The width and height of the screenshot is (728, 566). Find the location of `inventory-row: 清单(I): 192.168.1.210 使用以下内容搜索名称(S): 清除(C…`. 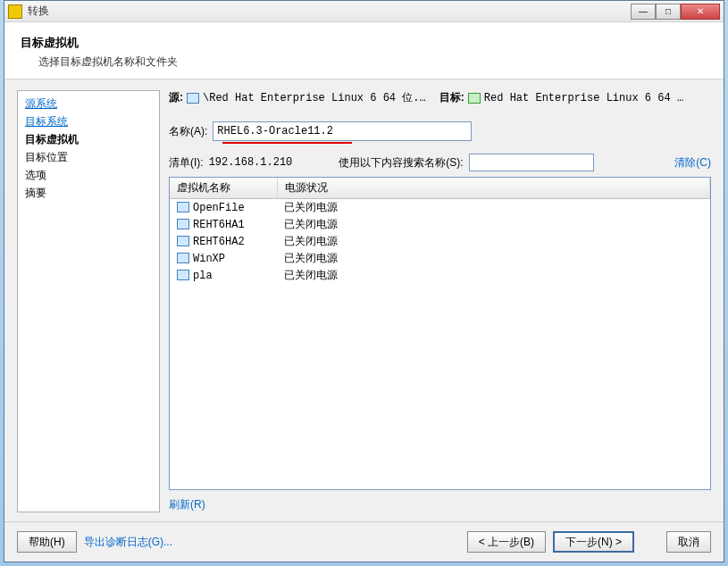

inventory-row: 清单(I): 192.168.1.210 使用以下内容搜索名称(S): 清除(C… is located at coordinates (439, 162).